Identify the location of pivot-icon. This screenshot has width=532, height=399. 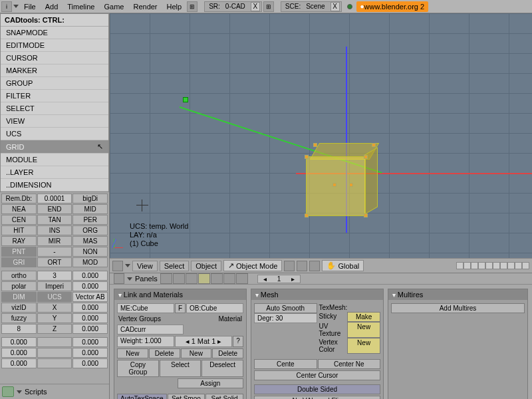
(302, 266).